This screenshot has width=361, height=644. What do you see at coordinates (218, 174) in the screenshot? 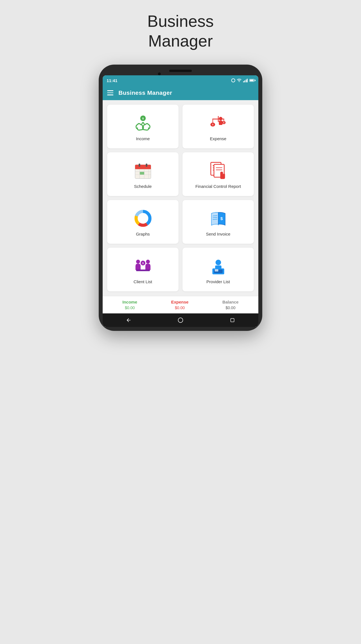
I see `menu-card-fcr: Financial Control Report` at bounding box center [218, 174].